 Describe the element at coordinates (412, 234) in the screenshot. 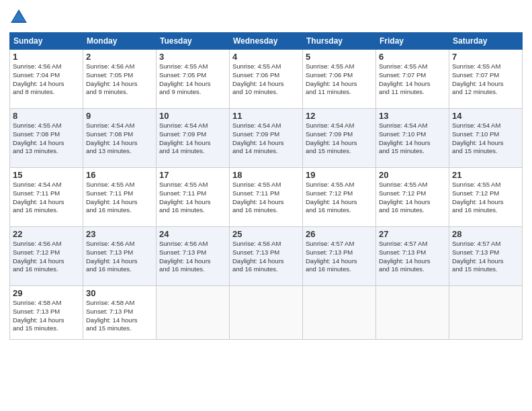

I see `day-number: 27` at that location.